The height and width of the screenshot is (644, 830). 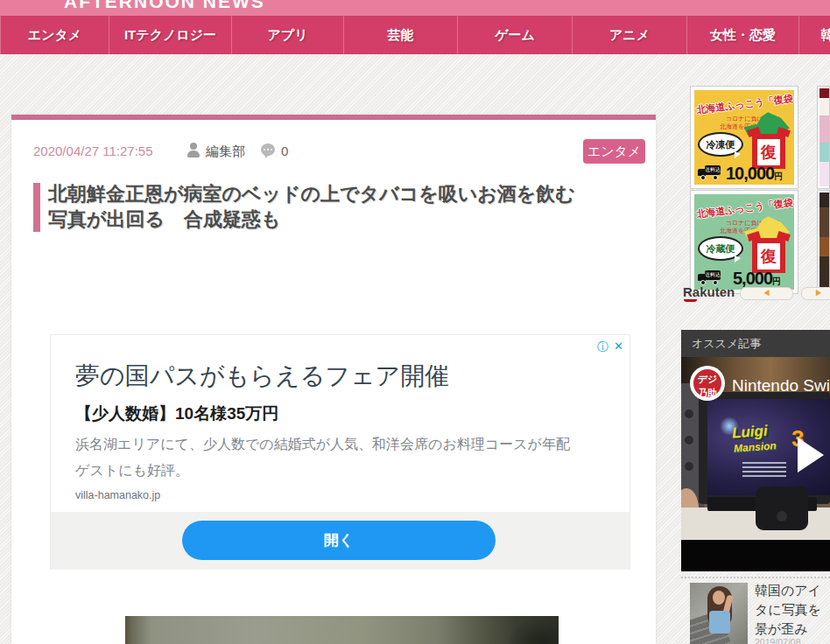 What do you see at coordinates (226, 152) in the screenshot?
I see `article-author: 編集部` at bounding box center [226, 152].